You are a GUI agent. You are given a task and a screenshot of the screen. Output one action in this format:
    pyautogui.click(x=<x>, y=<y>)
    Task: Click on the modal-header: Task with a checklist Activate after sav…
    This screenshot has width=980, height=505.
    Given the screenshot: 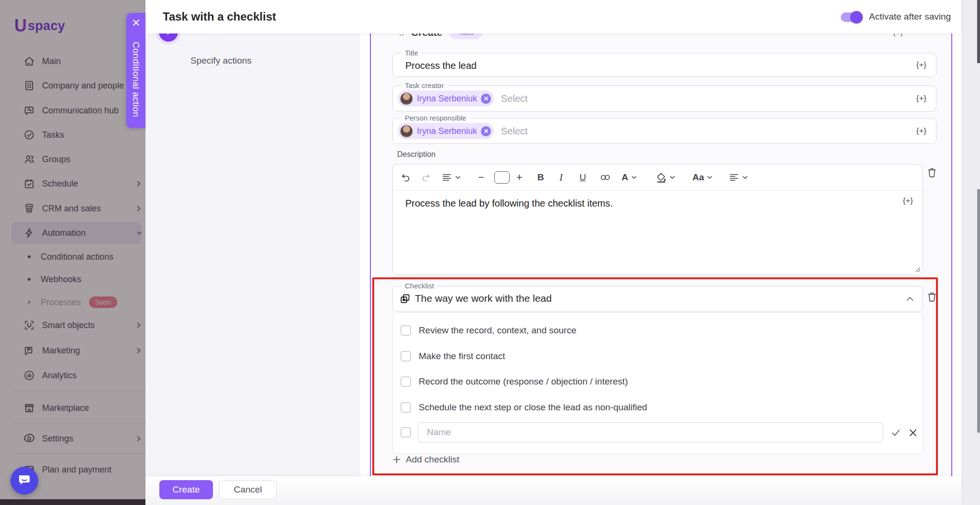 What is the action you would take?
    pyautogui.click(x=553, y=17)
    